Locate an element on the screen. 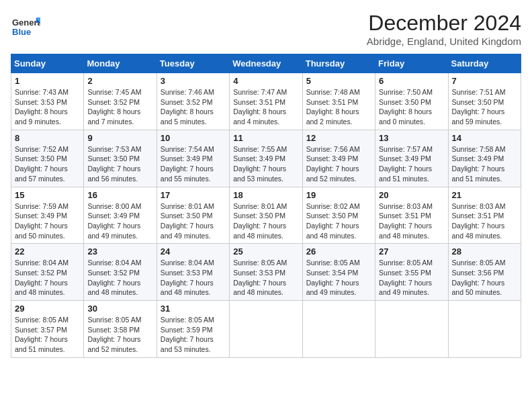  day-cell: 5 Sunrise: 7:48 AM Sunset: 3:51 PM Dayli… is located at coordinates (339, 102).